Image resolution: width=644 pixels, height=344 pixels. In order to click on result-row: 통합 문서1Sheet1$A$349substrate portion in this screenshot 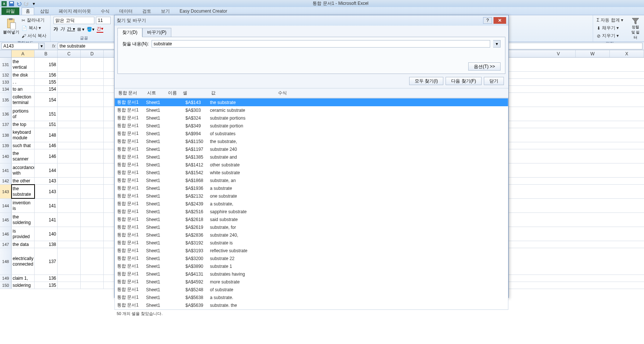, I will do `click(311, 126)`.